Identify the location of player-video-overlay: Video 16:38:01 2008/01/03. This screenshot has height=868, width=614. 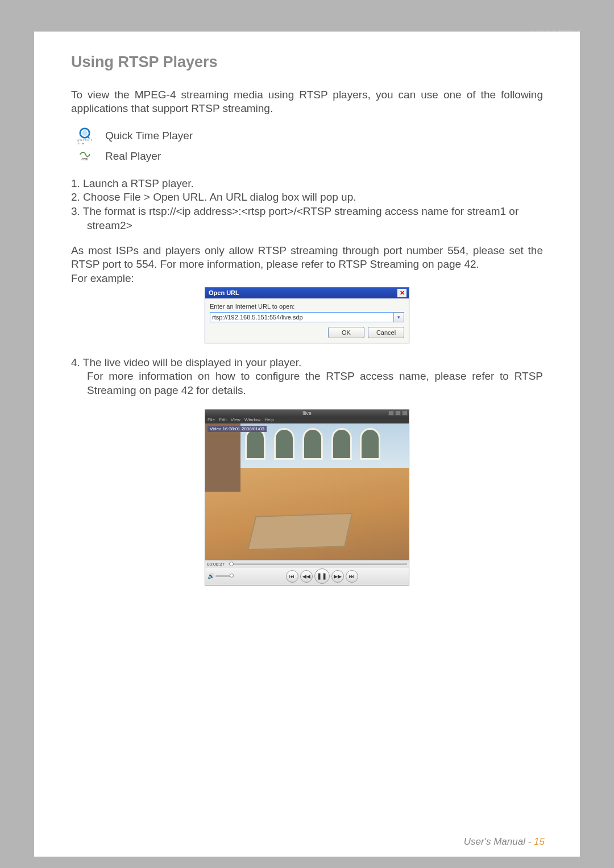
(237, 429).